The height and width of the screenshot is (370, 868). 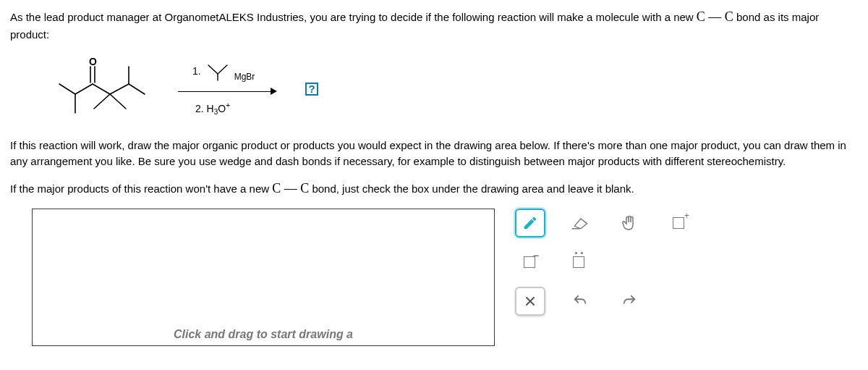 I want to click on lone-pair-tool, so click(x=579, y=262).